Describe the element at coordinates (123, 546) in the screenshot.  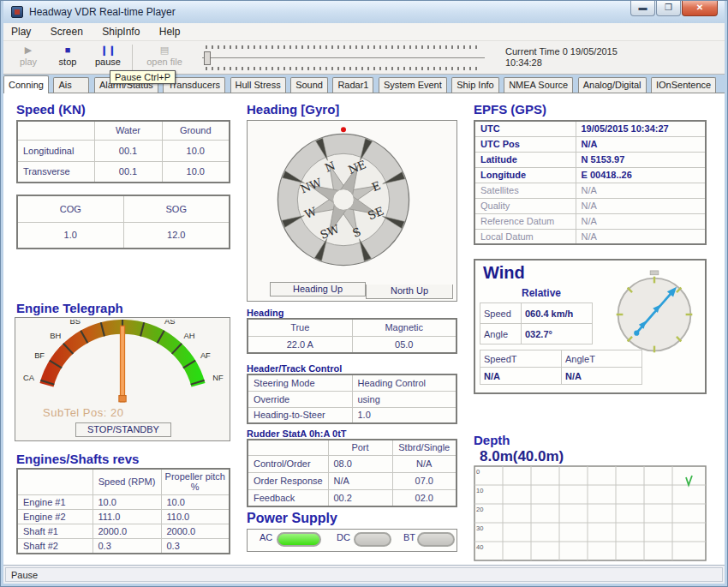
I see `table-row: Shaft #2 0.3 0.3` at that location.